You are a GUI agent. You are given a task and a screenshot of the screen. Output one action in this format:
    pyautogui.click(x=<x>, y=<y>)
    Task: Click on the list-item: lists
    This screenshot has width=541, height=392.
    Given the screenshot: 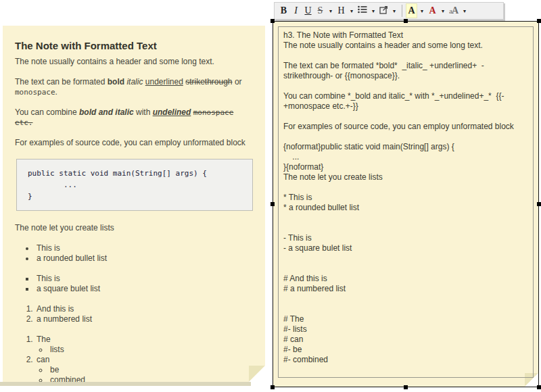 What is the action you would take?
    pyautogui.click(x=151, y=350)
    